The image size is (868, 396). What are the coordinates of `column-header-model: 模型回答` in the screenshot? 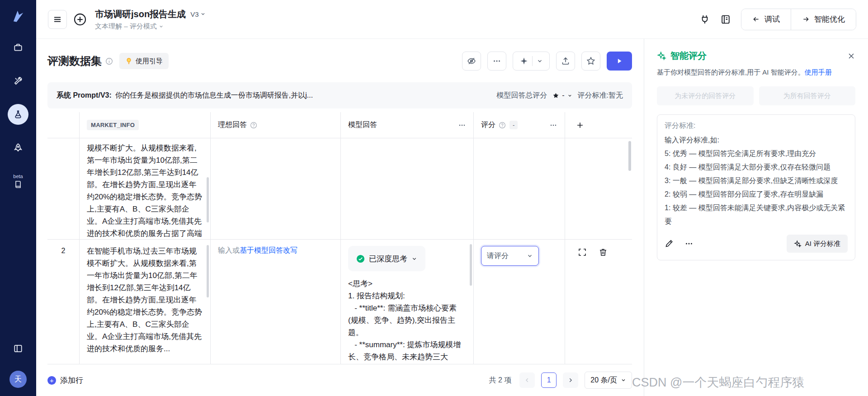 It's located at (407, 125).